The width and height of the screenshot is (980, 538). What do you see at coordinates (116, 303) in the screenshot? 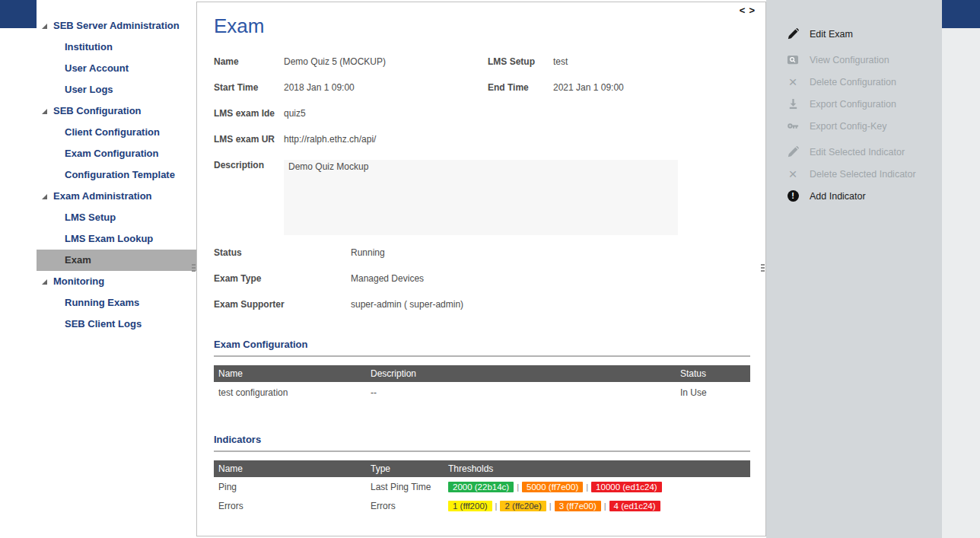
I see `sidebar-item-running-exams: Running Exams` at bounding box center [116, 303].